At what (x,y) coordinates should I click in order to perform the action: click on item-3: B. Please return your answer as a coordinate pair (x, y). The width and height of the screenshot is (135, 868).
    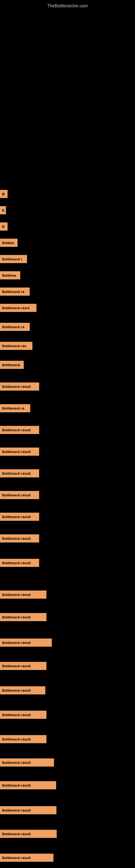
    Looking at the image, I should click on (4, 226).